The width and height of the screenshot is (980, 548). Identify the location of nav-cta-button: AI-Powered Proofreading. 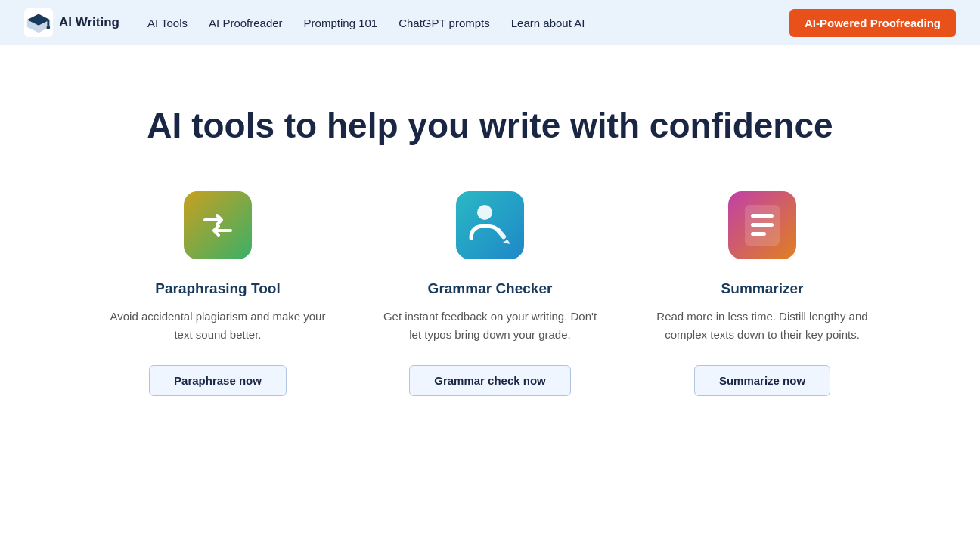
(873, 23).